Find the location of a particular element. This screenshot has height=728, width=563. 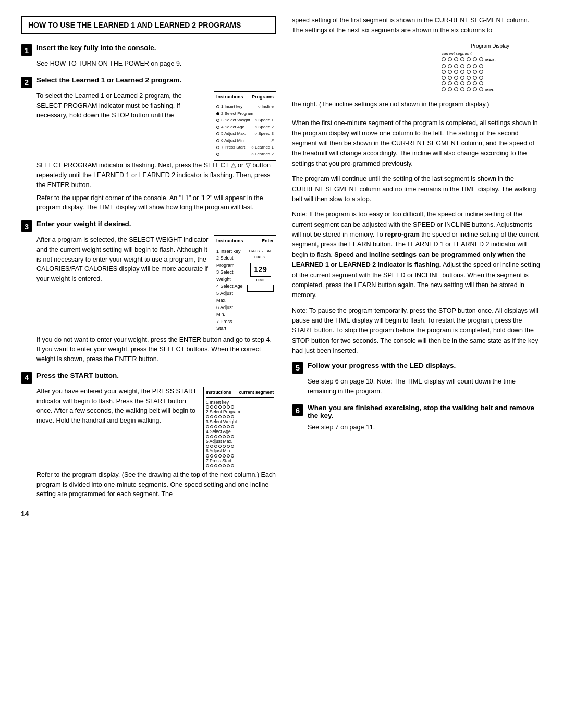

diag-row-1: 1 Insert key ○ Incline is located at coordinates (245, 107).